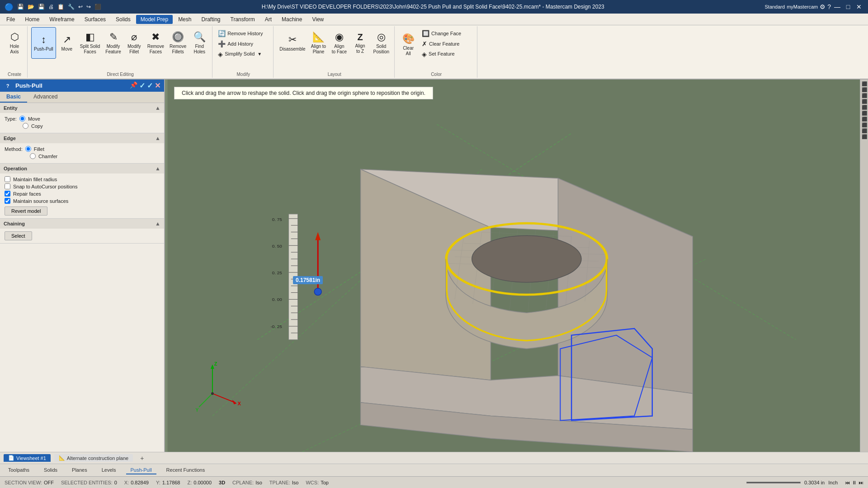  What do you see at coordinates (243, 33) in the screenshot?
I see `remove-history-btn: 🔄 Remove History` at bounding box center [243, 33].